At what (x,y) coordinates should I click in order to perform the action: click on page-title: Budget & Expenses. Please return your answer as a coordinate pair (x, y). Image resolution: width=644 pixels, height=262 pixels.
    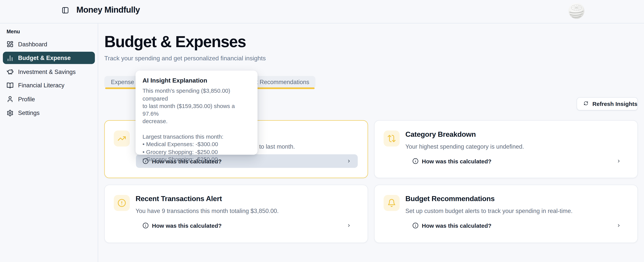
    Looking at the image, I should click on (175, 41).